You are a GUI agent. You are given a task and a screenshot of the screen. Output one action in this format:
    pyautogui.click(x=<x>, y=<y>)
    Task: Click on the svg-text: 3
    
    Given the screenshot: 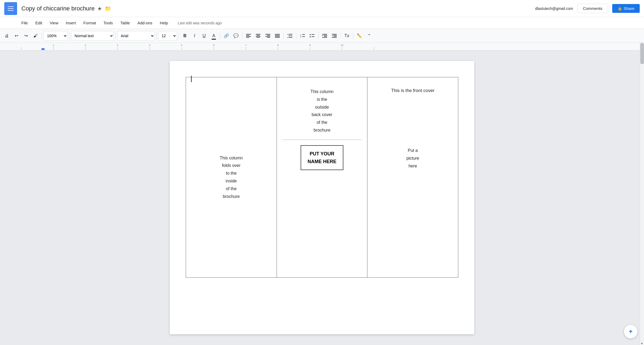 What is the action you would take?
    pyautogui.click(x=118, y=45)
    